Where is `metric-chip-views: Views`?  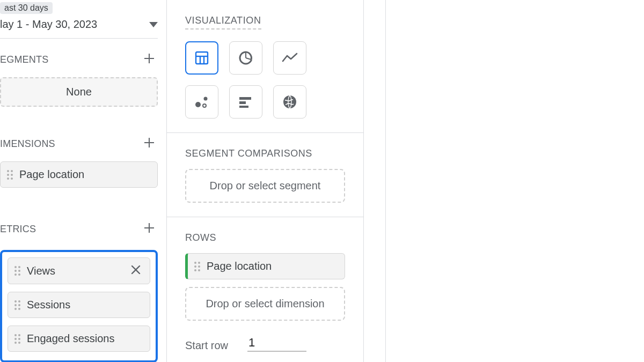
metric-chip-views: Views is located at coordinates (79, 271).